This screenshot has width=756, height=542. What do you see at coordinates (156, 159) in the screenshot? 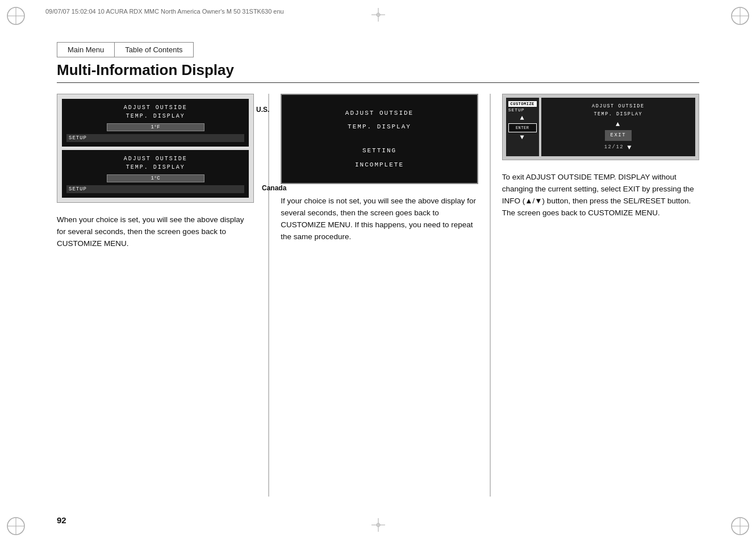
I see `lcd-bottom-line1: ADJUST OUTSIDE` at bounding box center [156, 159].